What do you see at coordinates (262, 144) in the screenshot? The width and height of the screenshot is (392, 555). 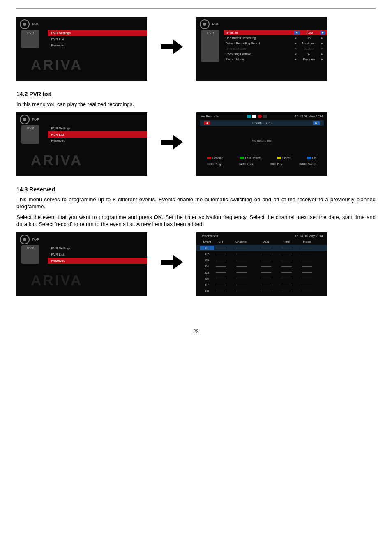 I see `screenshot-my-recorder: My Recorder 15:13 08 May 2014 ◄ USB/USB0…` at bounding box center [262, 144].